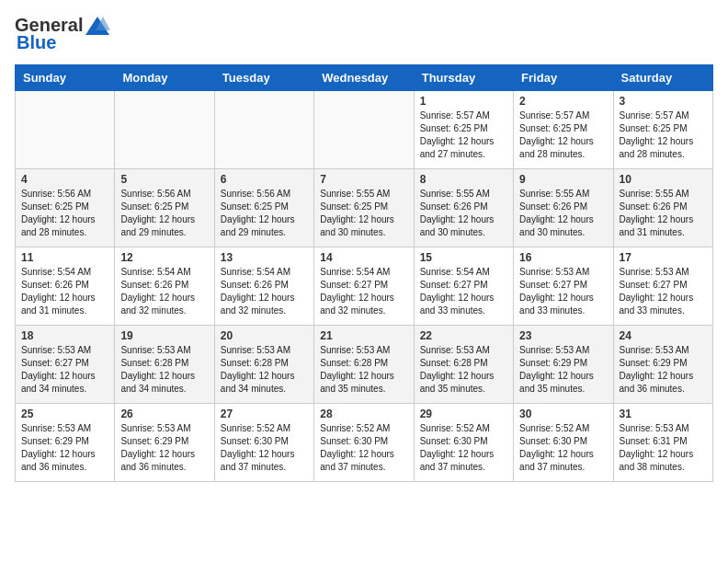 The width and height of the screenshot is (728, 563). What do you see at coordinates (563, 78) in the screenshot?
I see `weekday-header-friday: Friday` at bounding box center [563, 78].